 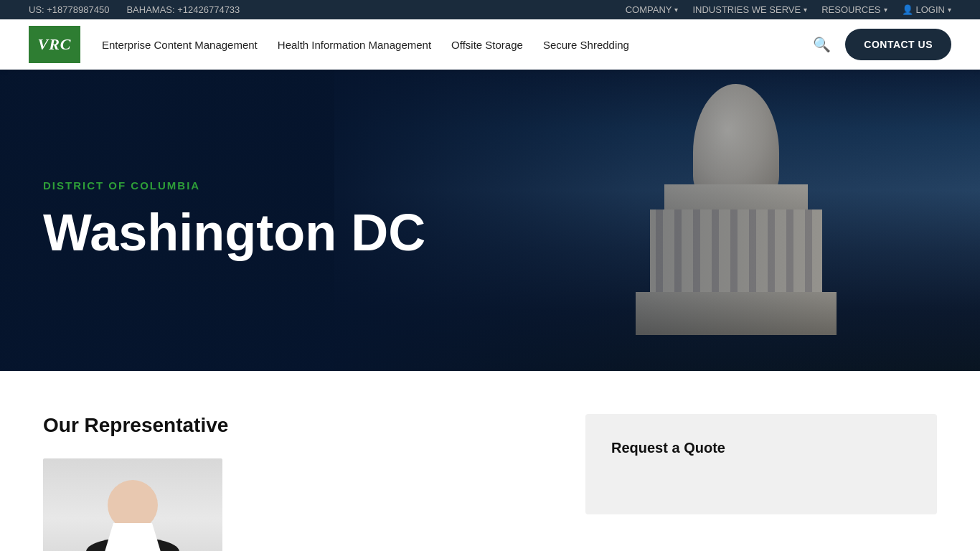 I want to click on main-nav: VRC Enterprise Content Management Health…, so click(x=490, y=44).